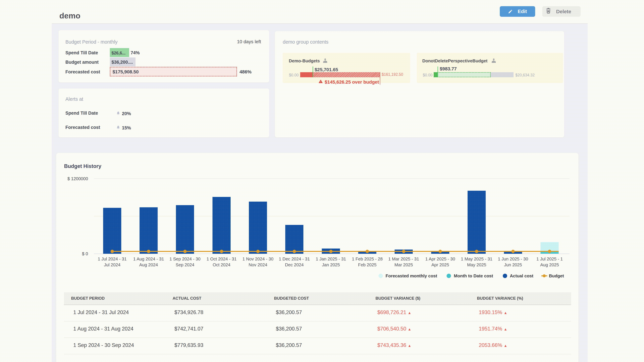 Image resolution: width=644 pixels, height=362 pixels. Describe the element at coordinates (222, 265) in the screenshot. I see `svg-text: Oct 2024` at that location.